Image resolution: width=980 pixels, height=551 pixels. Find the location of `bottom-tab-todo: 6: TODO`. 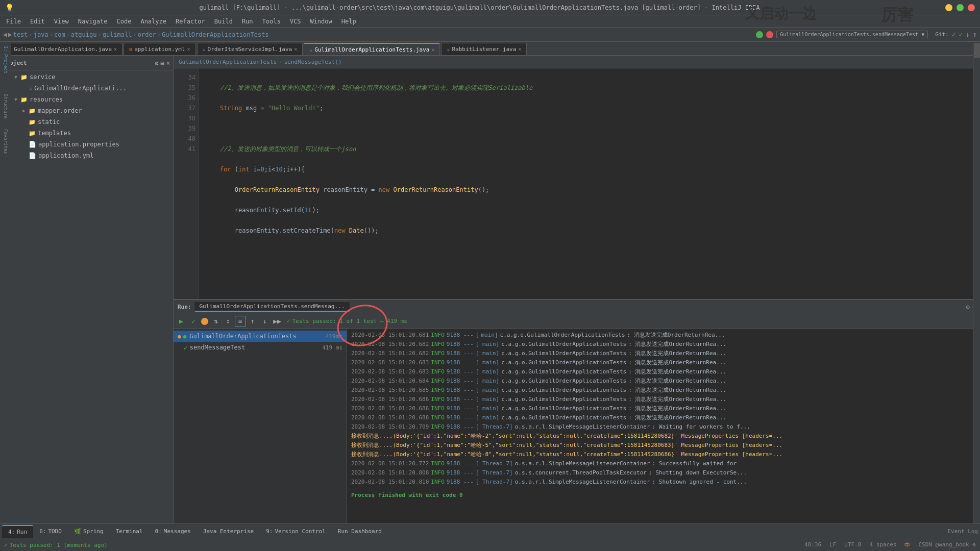

bottom-tab-todo: 6: TODO is located at coordinates (51, 532).